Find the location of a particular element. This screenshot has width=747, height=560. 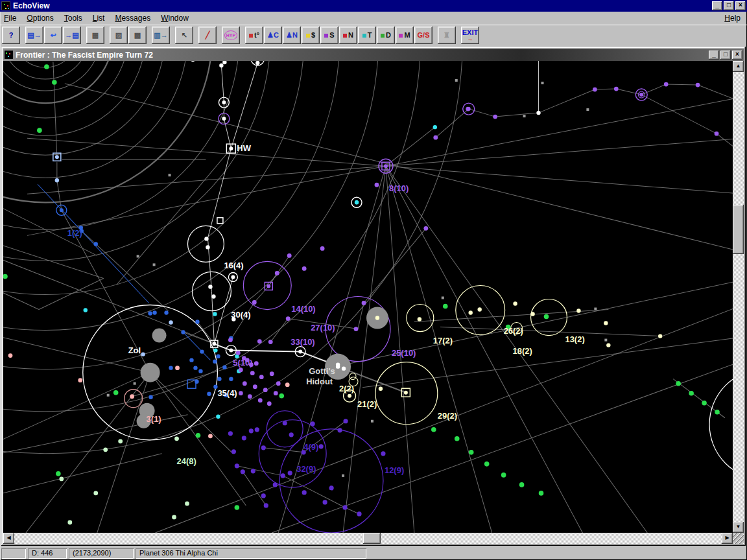

map-label: 14(10) is located at coordinates (303, 309).